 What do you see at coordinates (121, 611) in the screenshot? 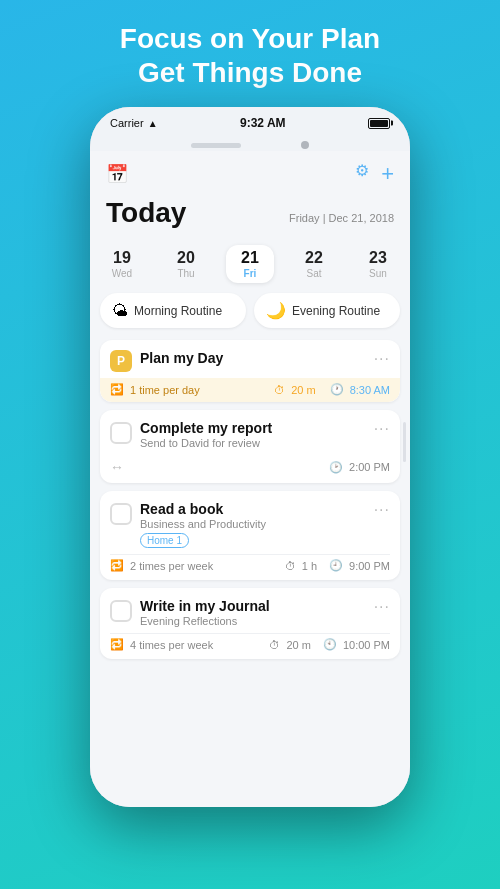
I see `task-journal-checkbox` at bounding box center [121, 611].